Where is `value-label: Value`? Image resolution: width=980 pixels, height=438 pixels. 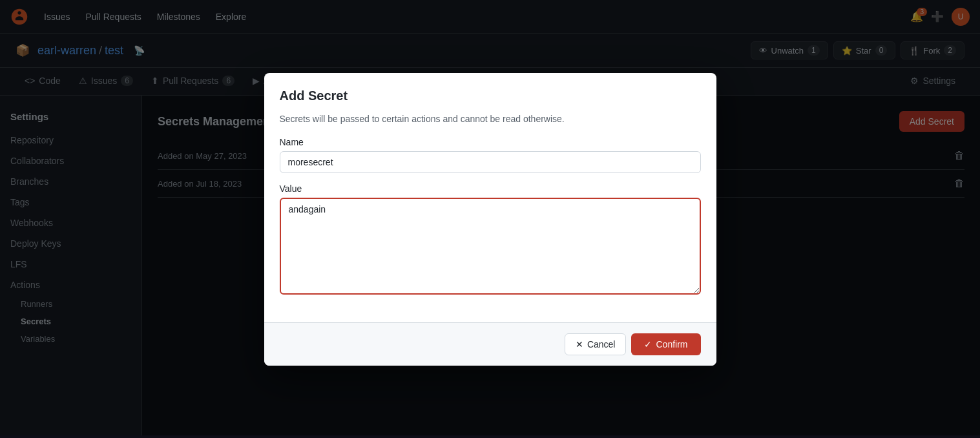
value-label: Value is located at coordinates (490, 189).